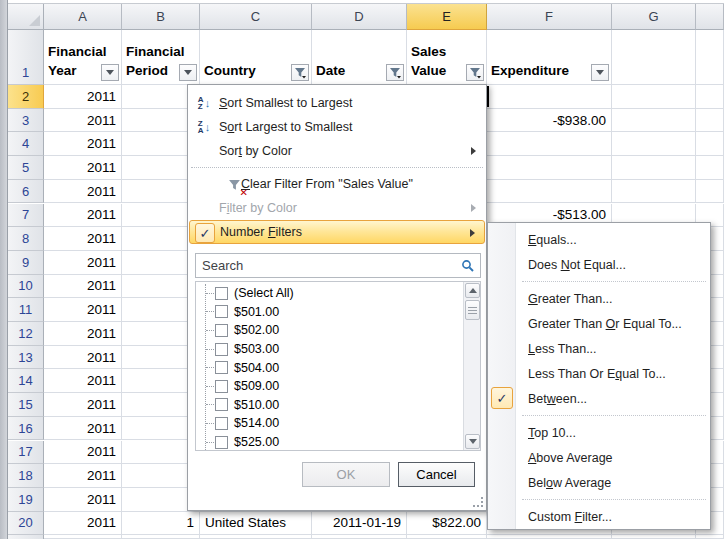 This screenshot has width=724, height=539. What do you see at coordinates (26, 500) in the screenshot?
I see `row-header-19: 19` at bounding box center [26, 500].